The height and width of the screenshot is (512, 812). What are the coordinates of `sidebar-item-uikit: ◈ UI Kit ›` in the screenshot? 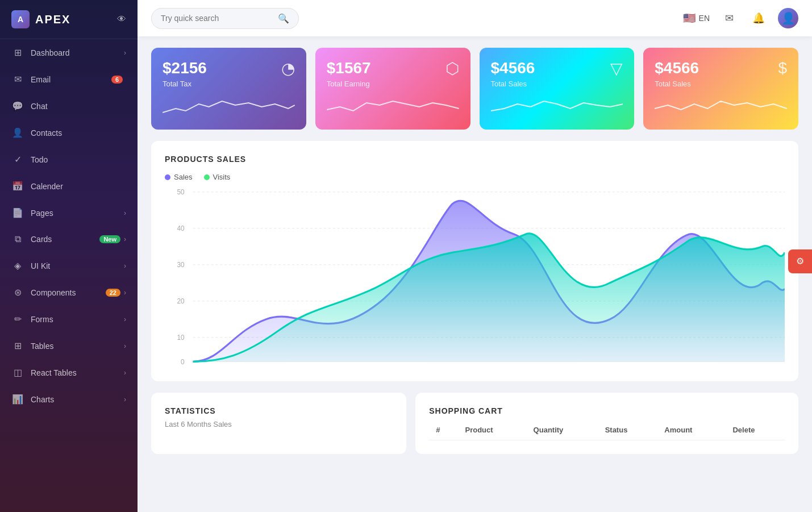 It's located at (69, 266).